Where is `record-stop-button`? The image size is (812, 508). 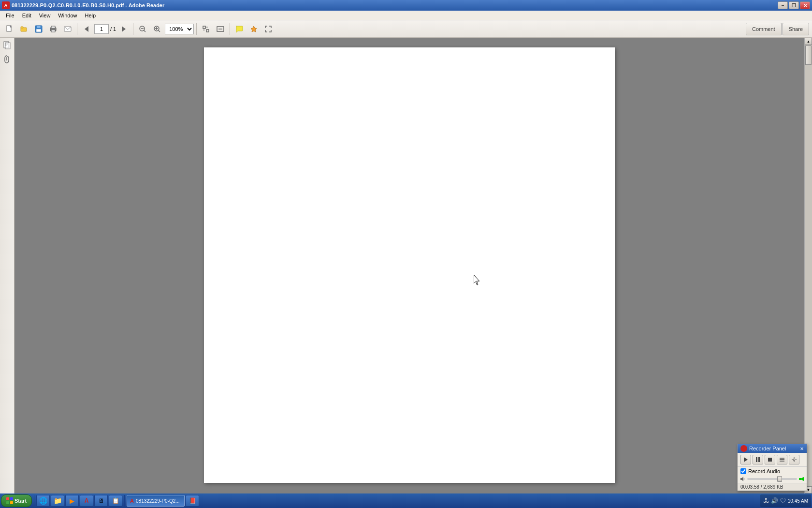 record-stop-button is located at coordinates (770, 460).